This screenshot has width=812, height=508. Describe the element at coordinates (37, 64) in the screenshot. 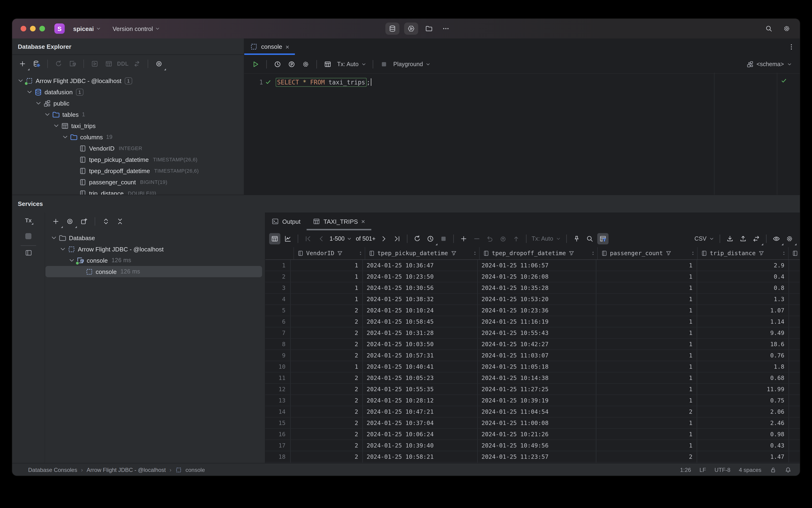

I see `datasource-settings-button` at that location.